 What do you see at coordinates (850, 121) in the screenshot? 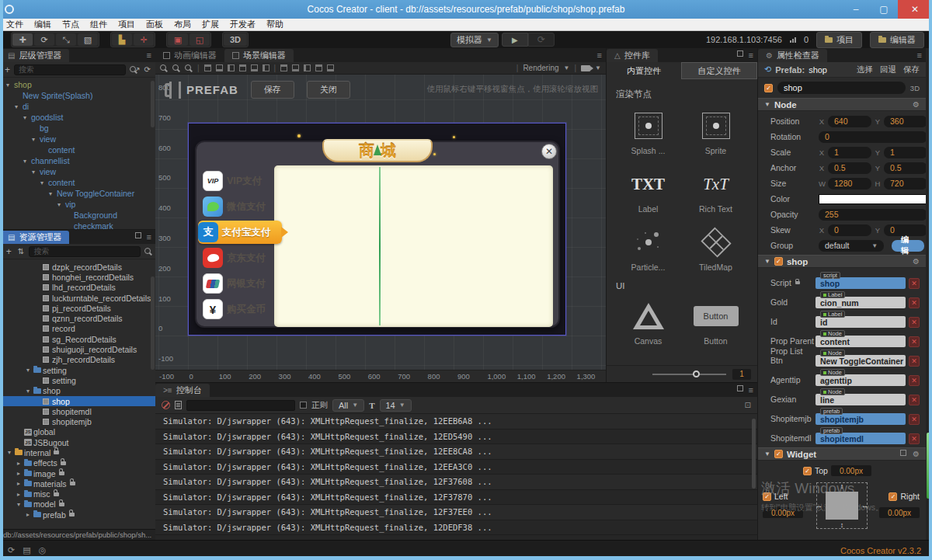
I see `value-field: 640` at bounding box center [850, 121].